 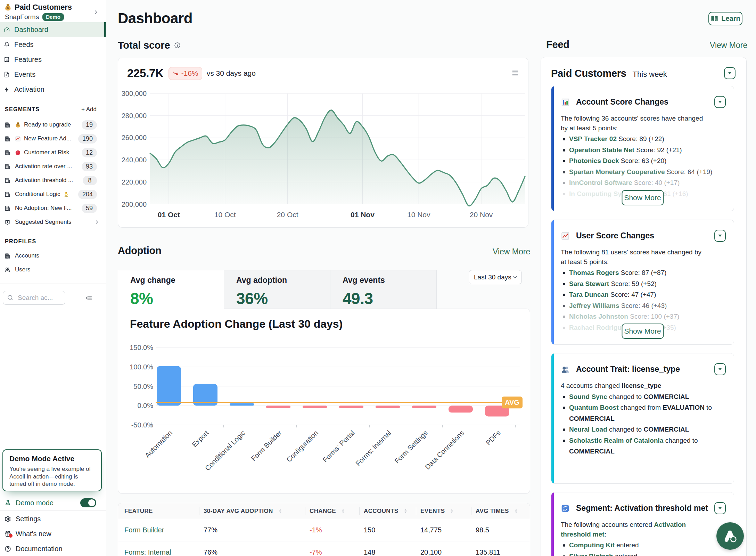 What do you see at coordinates (89, 109) in the screenshot?
I see `add-segment-button: + Add` at bounding box center [89, 109].